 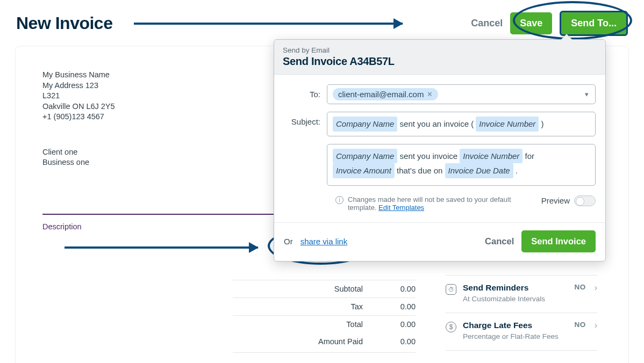 What do you see at coordinates (541, 124) in the screenshot?
I see `subject-text-2: )` at bounding box center [541, 124].